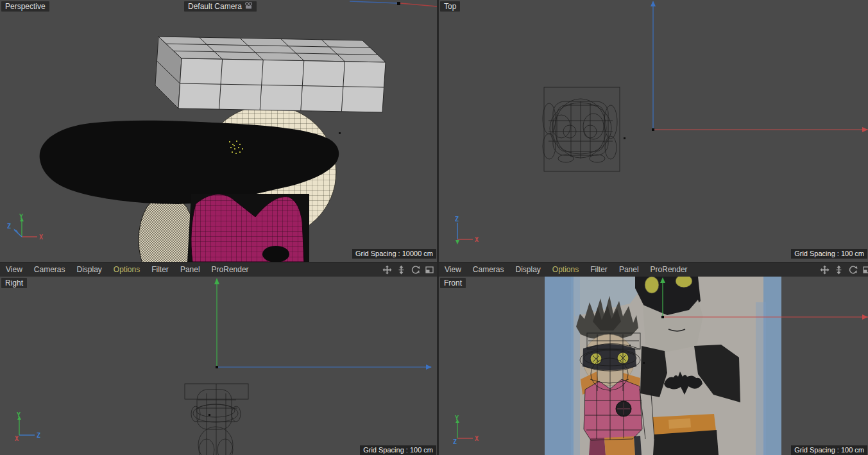  Describe the element at coordinates (215, 6) in the screenshot. I see `camera-label-text: Default Camera` at that location.